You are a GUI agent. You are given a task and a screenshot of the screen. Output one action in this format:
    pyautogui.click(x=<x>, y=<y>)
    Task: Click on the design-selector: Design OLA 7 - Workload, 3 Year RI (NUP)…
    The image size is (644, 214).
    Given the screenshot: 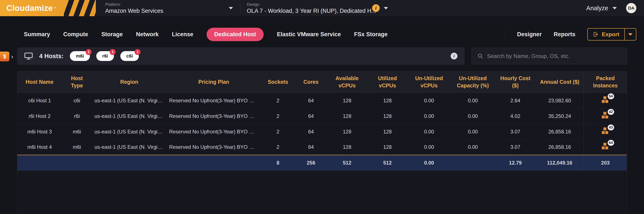 What is the action you would take?
    pyautogui.click(x=306, y=8)
    